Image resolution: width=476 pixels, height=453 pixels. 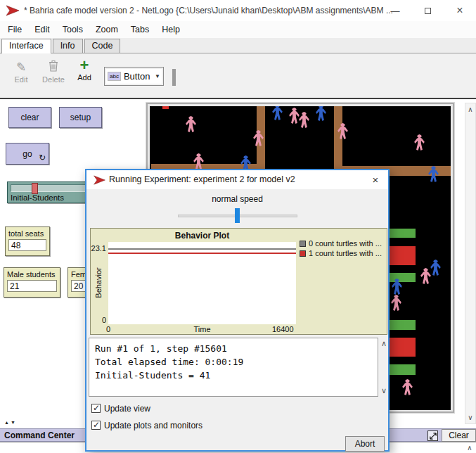 I want to click on slider-label: Initial-Students, so click(x=37, y=198).